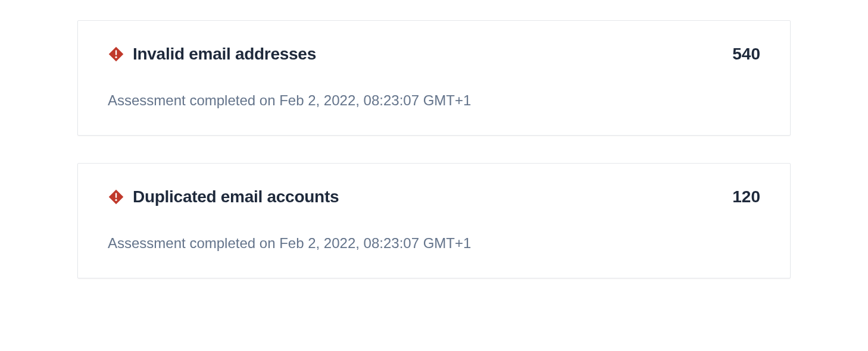  What do you see at coordinates (223, 197) in the screenshot?
I see `card-title-group: Duplicated email accounts` at bounding box center [223, 197].